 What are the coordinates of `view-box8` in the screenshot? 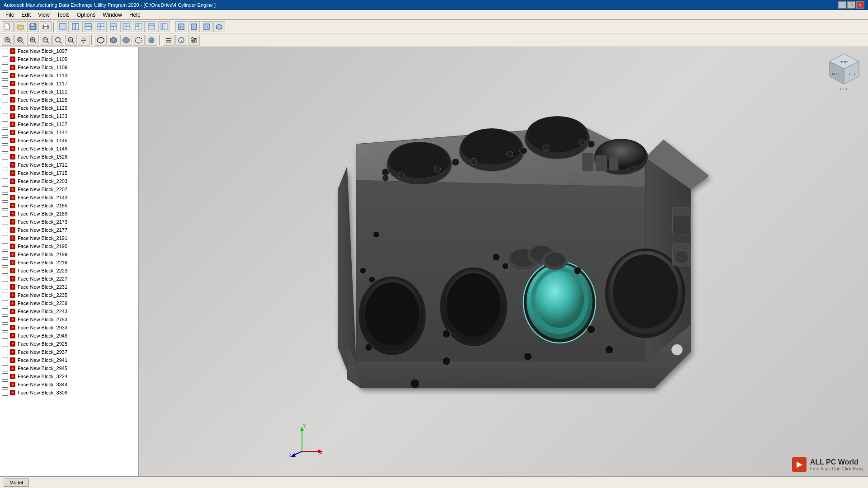 It's located at (151, 27).